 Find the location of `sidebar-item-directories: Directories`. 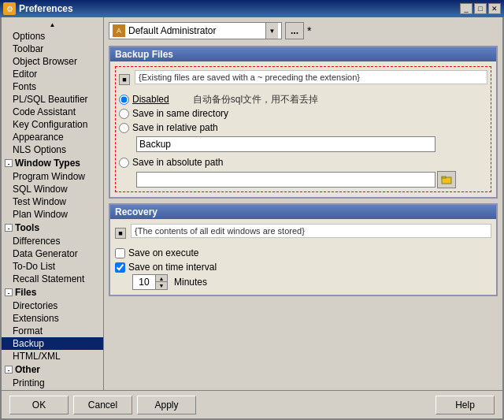

sidebar-item-directories: Directories is located at coordinates (52, 306).